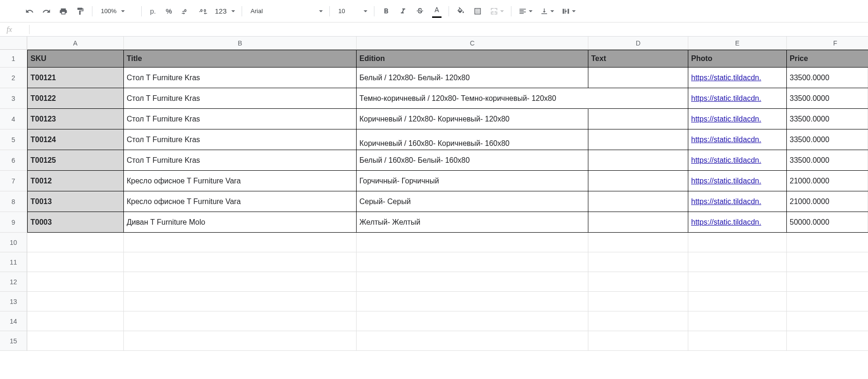 Image resolution: width=868 pixels, height=379 pixels. What do you see at coordinates (403, 11) in the screenshot?
I see `italic-button` at bounding box center [403, 11].